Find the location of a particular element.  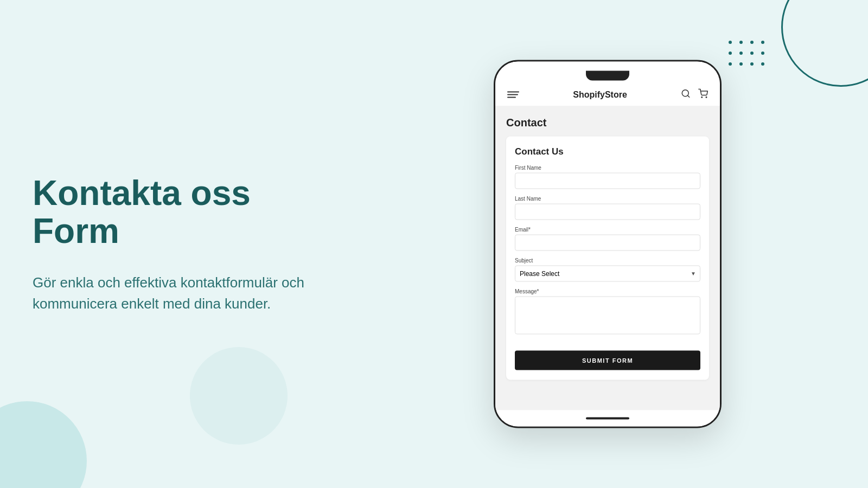

home-indicator is located at coordinates (608, 419).